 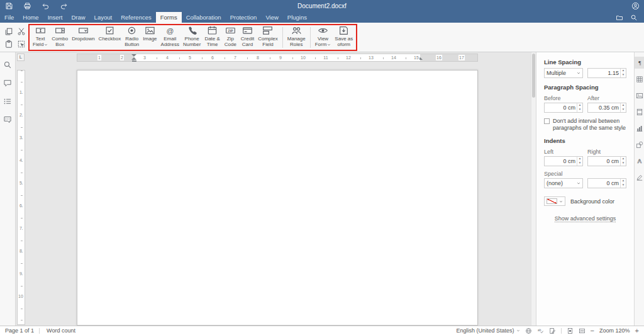 I want to click on horizontal-ruler: 1234567891011121314151617, so click(x=273, y=58).